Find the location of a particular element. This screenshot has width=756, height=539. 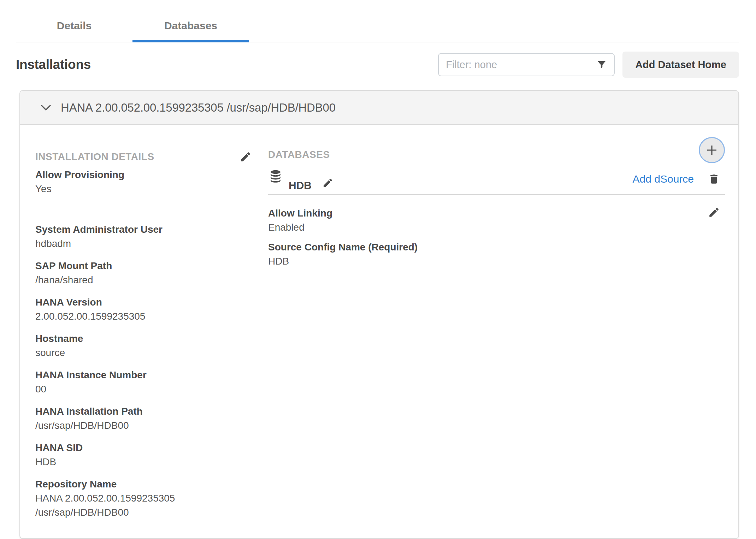

field-label: Allow Provisioning is located at coordinates (143, 175).